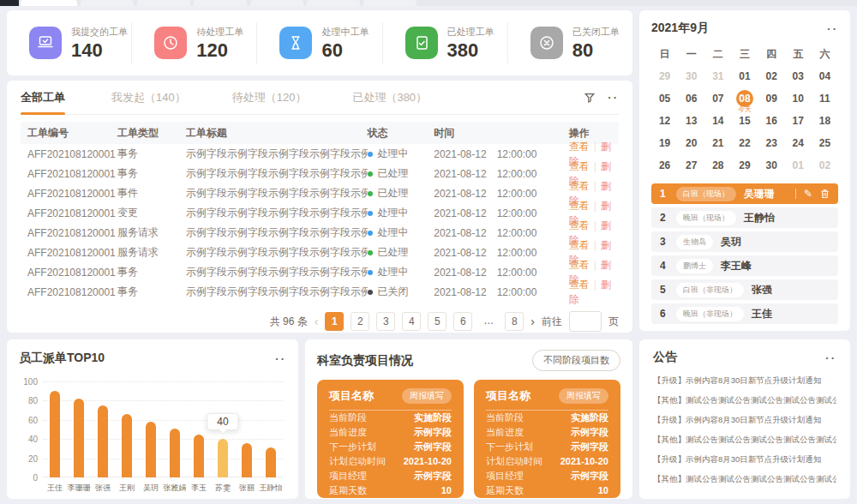  I want to click on stat-label: 我提交的工单, so click(99, 33).